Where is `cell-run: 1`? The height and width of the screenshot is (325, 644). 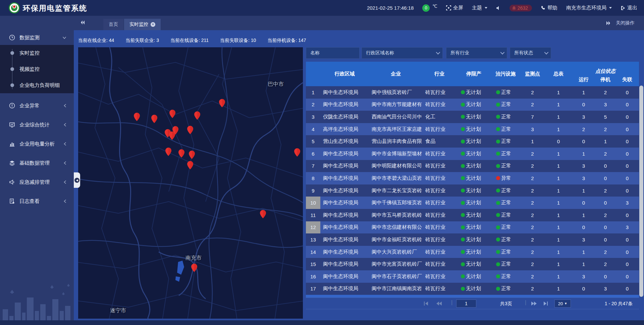 cell-run: 1 is located at coordinates (584, 264).